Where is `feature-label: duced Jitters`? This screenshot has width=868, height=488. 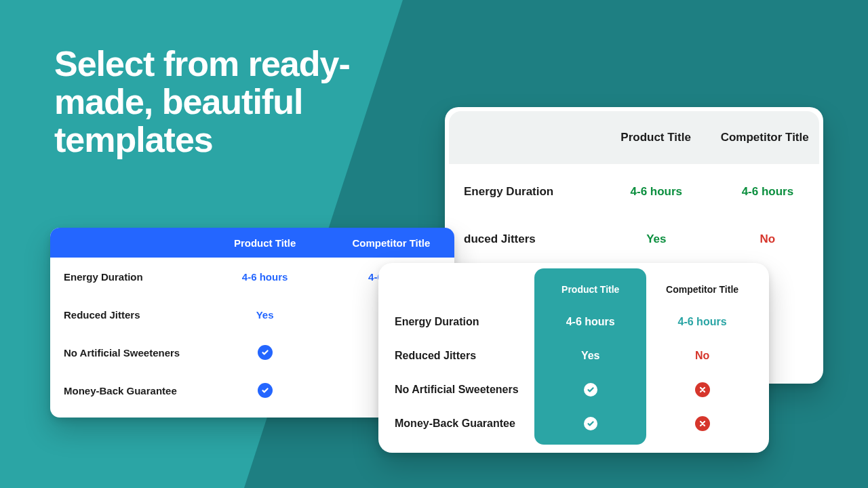
feature-label: duced Jitters is located at coordinates (523, 239).